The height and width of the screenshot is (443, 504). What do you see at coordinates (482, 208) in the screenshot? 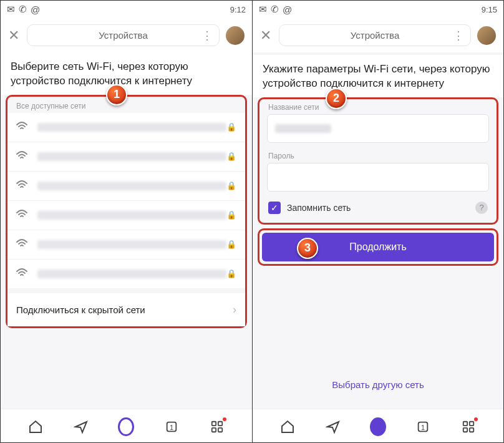
I see `help-icon: ?` at bounding box center [482, 208].